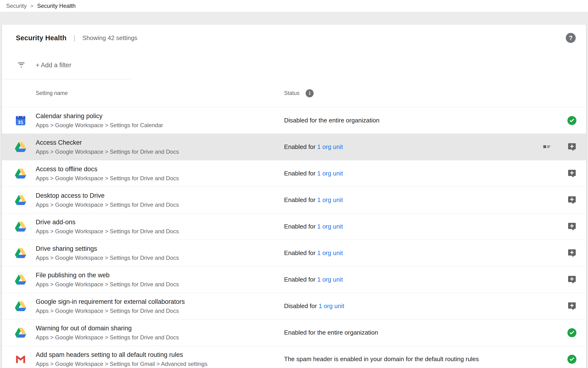 The image size is (588, 368). Describe the element at coordinates (110, 38) in the screenshot. I see `settings-count: Showing 42 settings` at that location.